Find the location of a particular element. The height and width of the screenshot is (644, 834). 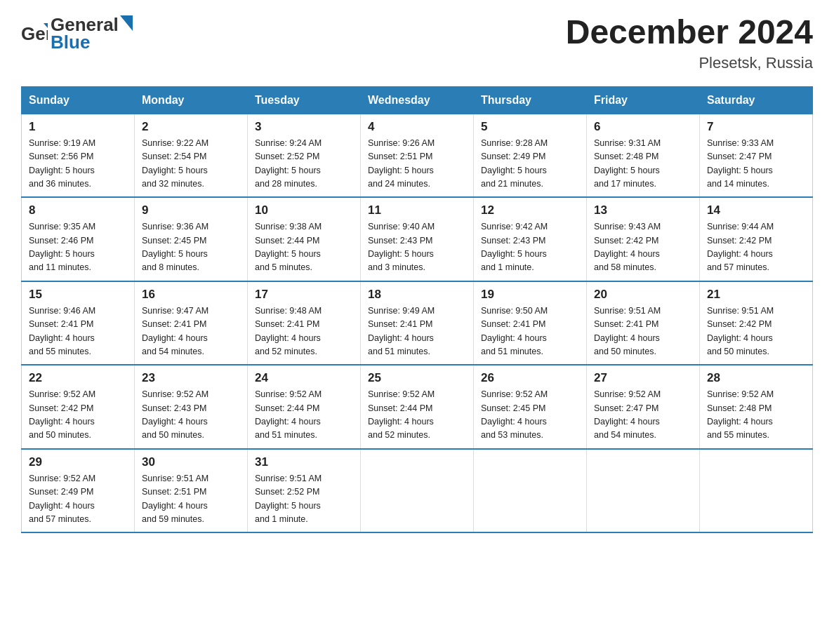

calendar-cell: 7Sunrise: 9:33 AM Sunset: 2:47 PM Daylig… is located at coordinates (757, 156).